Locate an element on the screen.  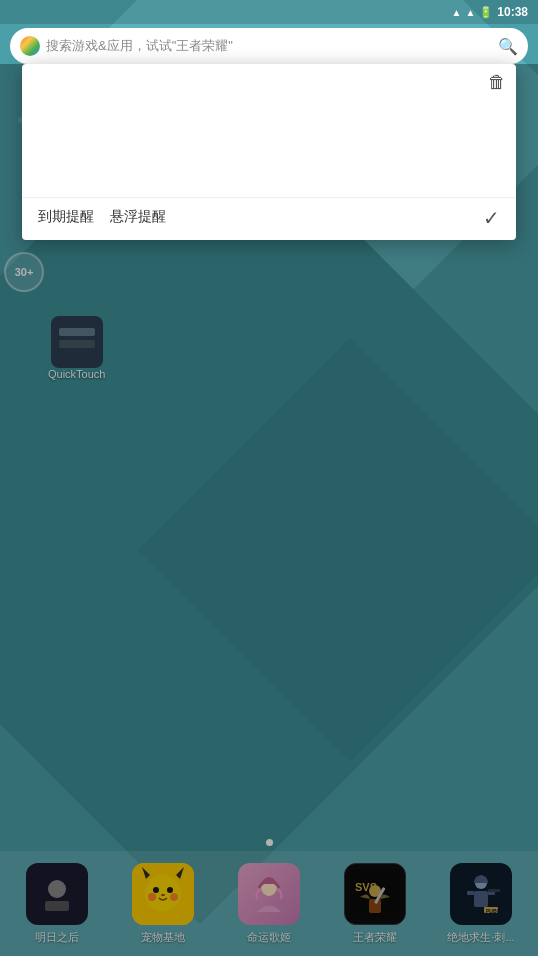
search-bar: 搜索游戏&应用，试试"王者荣耀" 🔍 is located at coordinates (269, 46).